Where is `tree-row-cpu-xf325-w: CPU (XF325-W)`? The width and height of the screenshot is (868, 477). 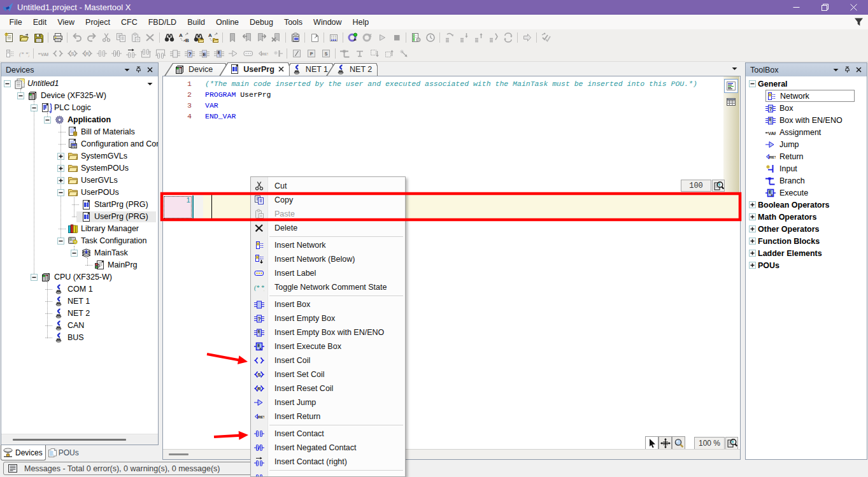
tree-row-cpu-xf325-w: CPU (XF325-W) is located at coordinates (80, 278).